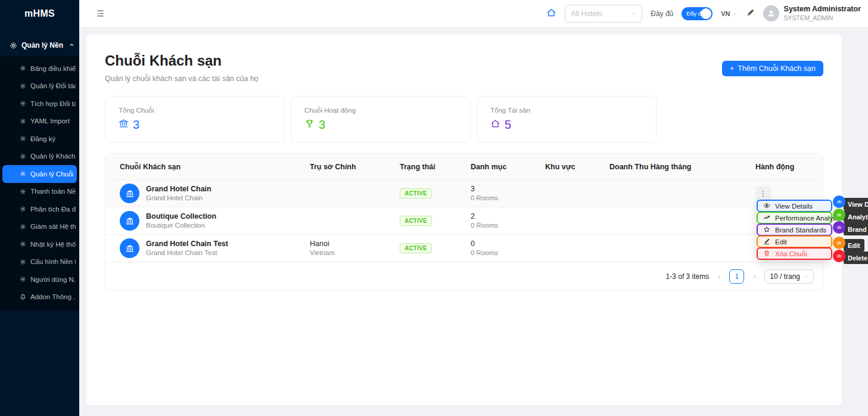 Image resolution: width=868 pixels, height=416 pixels. I want to click on chain-subtitle: Boutique Collection, so click(181, 225).